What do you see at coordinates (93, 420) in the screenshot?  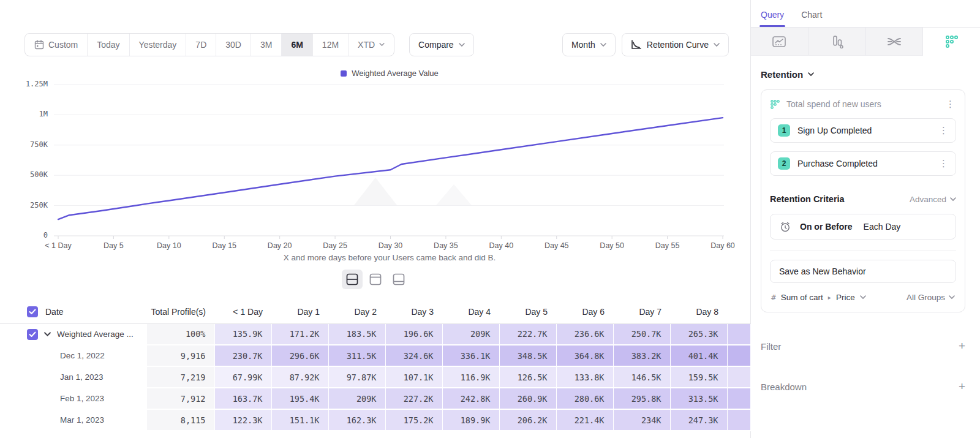 I see `row-date-cell: Mar 1, 2023` at bounding box center [93, 420].